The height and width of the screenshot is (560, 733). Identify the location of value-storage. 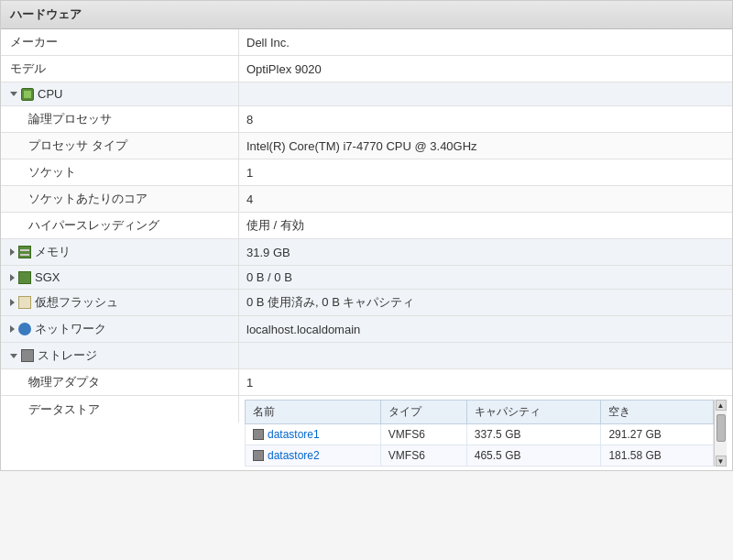
(486, 356).